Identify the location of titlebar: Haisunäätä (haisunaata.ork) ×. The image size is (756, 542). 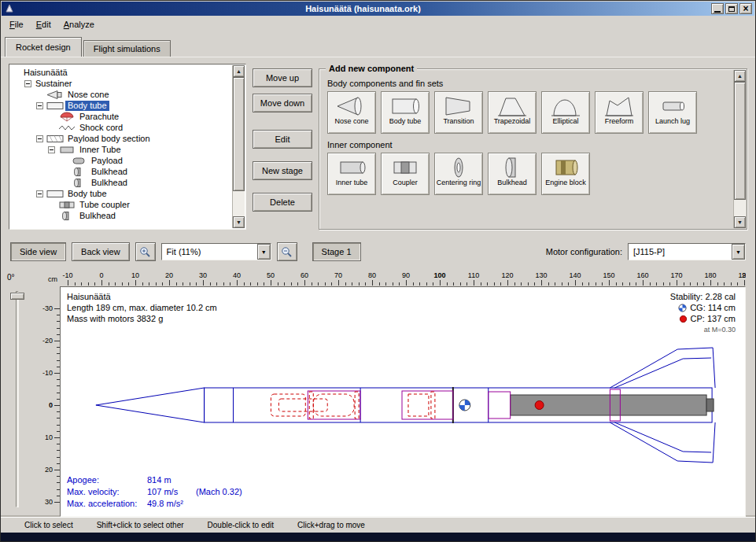
(378, 9).